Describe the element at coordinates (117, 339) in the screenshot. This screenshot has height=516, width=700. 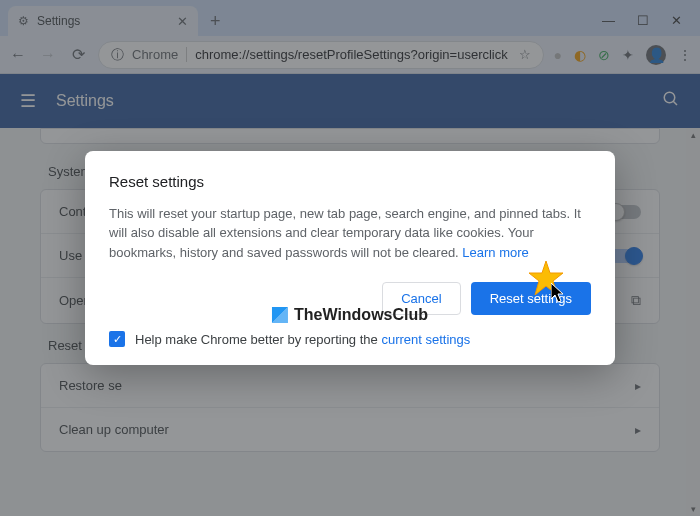
I see `report-checkbox: ✓` at that location.